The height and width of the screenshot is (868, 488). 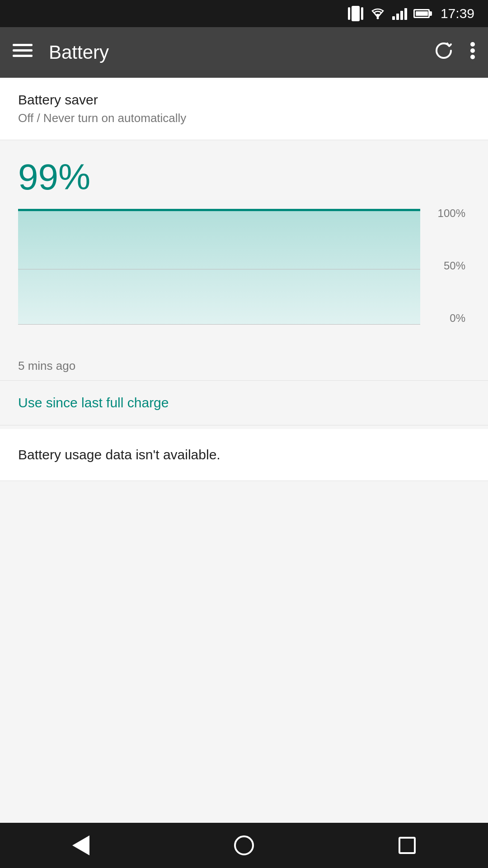 I want to click on home-button, so click(x=244, y=845).